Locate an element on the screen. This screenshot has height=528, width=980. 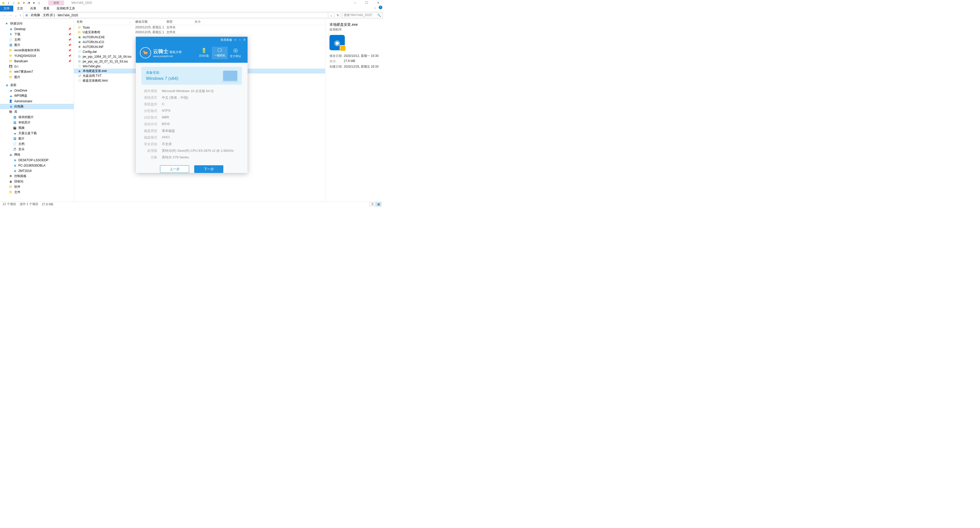
file-row: 📁Tools 2020/12/25, 星期五 1... 文件夹 is located at coordinates (200, 27).